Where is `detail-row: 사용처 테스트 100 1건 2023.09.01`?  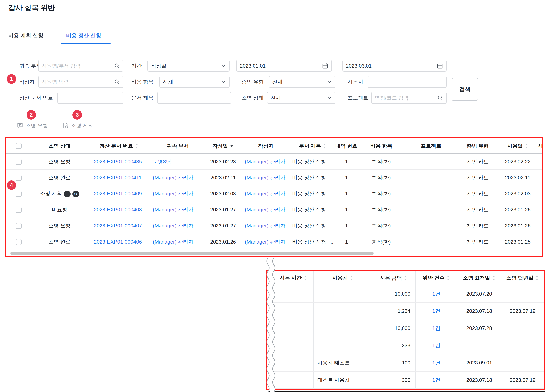 detail-row: 사용처 테스트 100 1건 2023.09.01 is located at coordinates (409, 363).